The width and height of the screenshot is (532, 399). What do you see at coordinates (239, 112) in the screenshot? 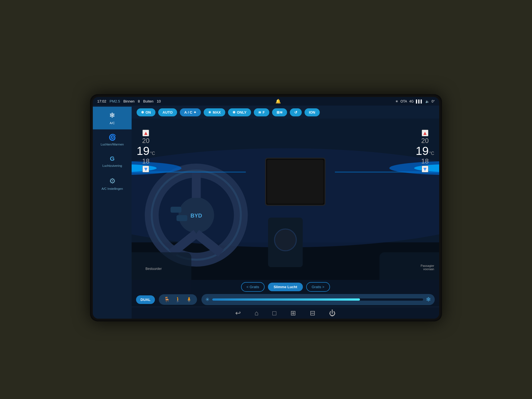
I see `fan-only-button: ❄ ONLY` at bounding box center [239, 112].